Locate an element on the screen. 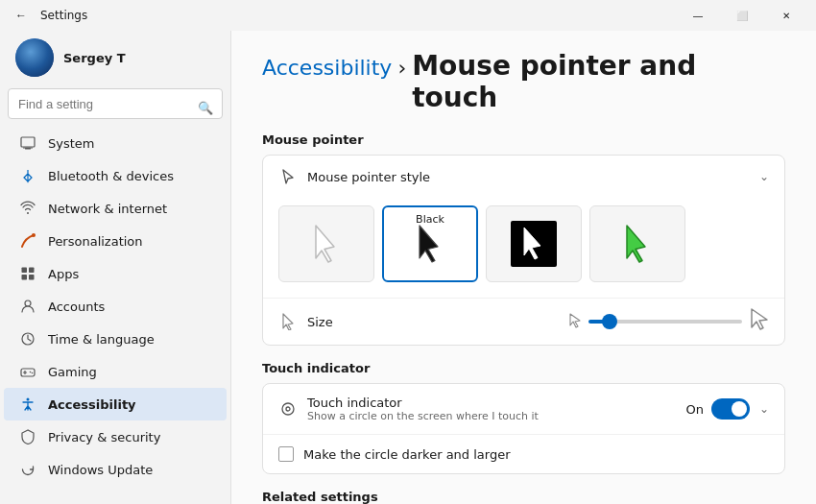 The width and height of the screenshot is (816, 504). titlebar-left: ← Settings is located at coordinates (48, 15).